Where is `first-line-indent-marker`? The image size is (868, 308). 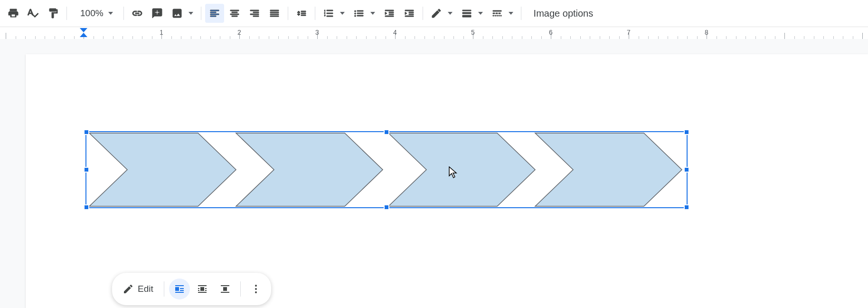
first-line-indent-marker is located at coordinates (84, 30).